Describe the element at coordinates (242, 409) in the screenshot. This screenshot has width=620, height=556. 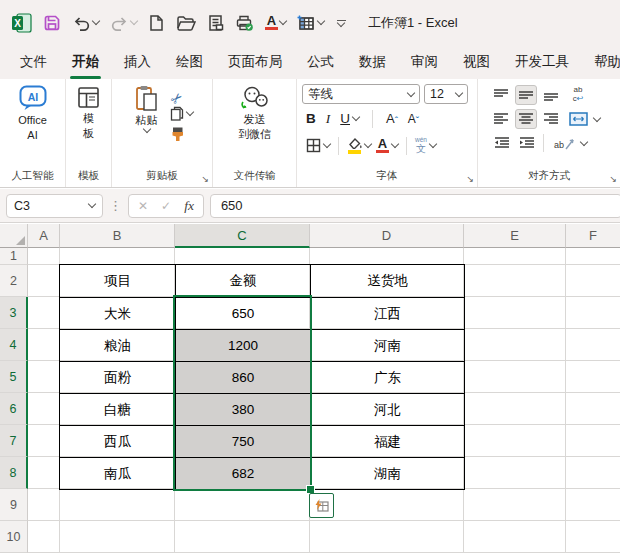
I see `cell-C6: 380` at that location.